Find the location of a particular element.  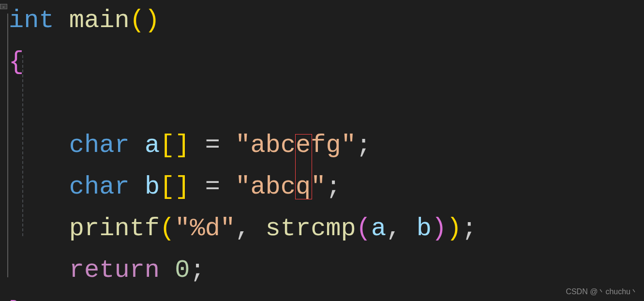

string-a-part1: abc is located at coordinates (273, 145).